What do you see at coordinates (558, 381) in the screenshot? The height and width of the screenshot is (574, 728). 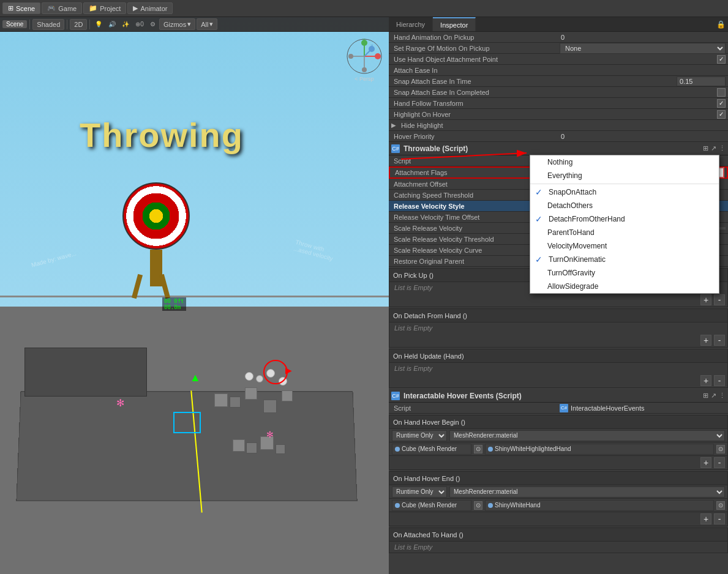 I see `on-held-update-add-row: + -` at bounding box center [558, 381].